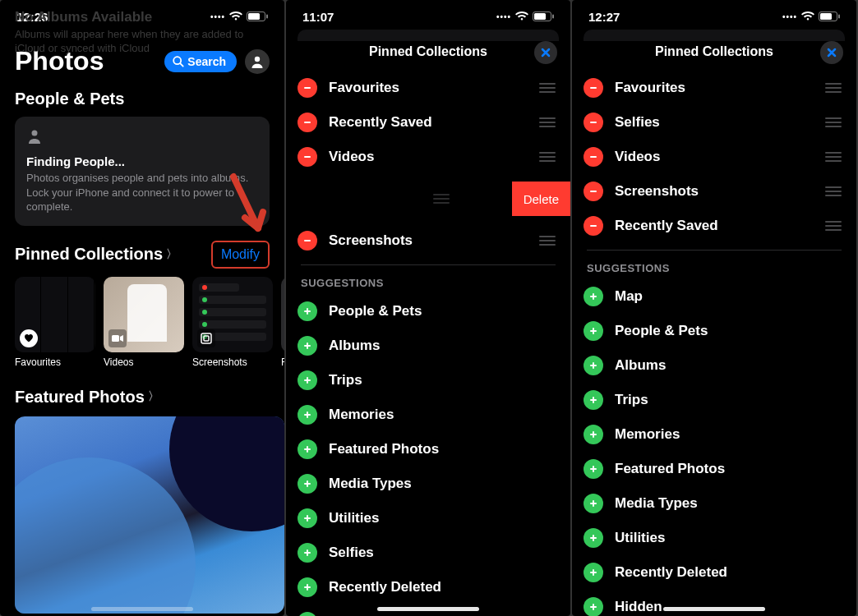 The height and width of the screenshot is (616, 858). Describe the element at coordinates (714, 122) in the screenshot. I see `pinned-row: Selfies` at that location.